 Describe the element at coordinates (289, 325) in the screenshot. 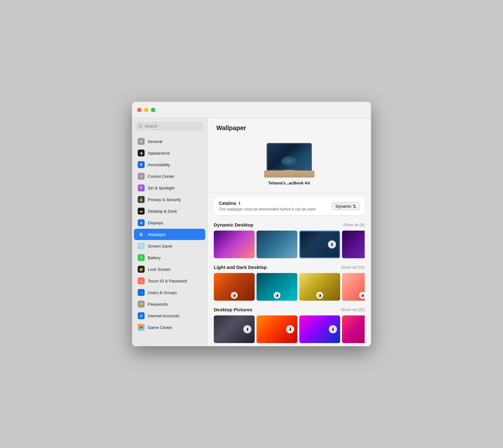

I see `desktop-pictures-section: Desktop Pictures Show all (20) ⬇ ⬇ ⬇ ⬇` at that location.